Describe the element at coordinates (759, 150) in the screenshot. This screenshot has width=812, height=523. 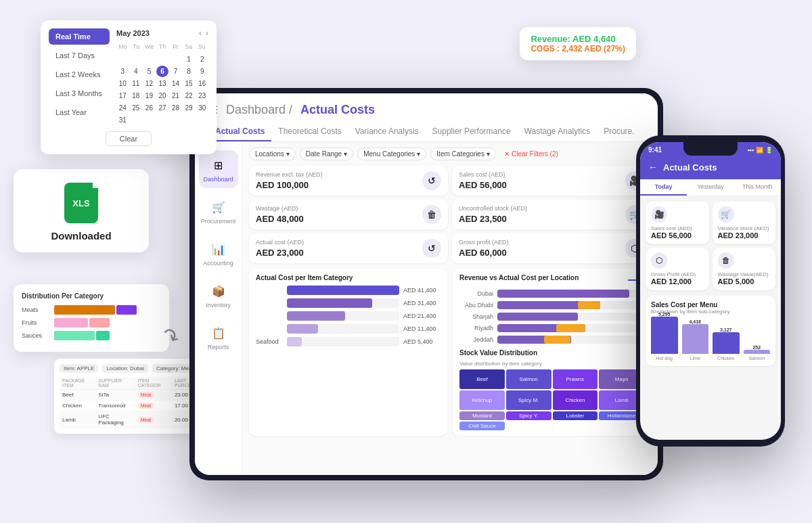
I see `wifi-icon: 📶` at that location.